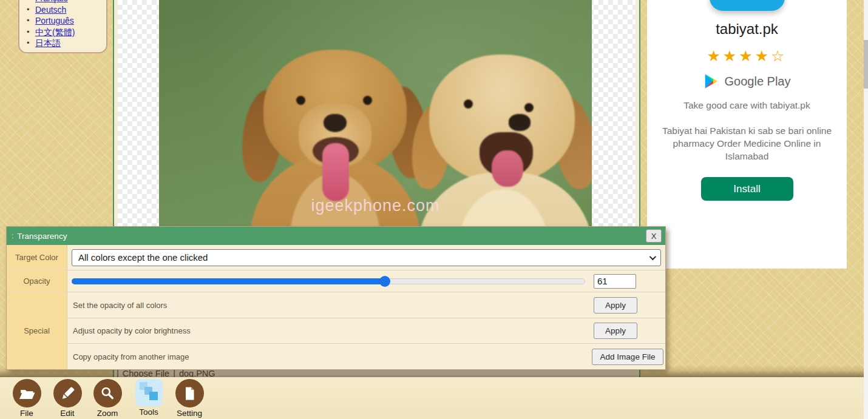  What do you see at coordinates (432, 398) in the screenshot?
I see `bottom-toolbar: File Edit Zoom Tools` at bounding box center [432, 398].